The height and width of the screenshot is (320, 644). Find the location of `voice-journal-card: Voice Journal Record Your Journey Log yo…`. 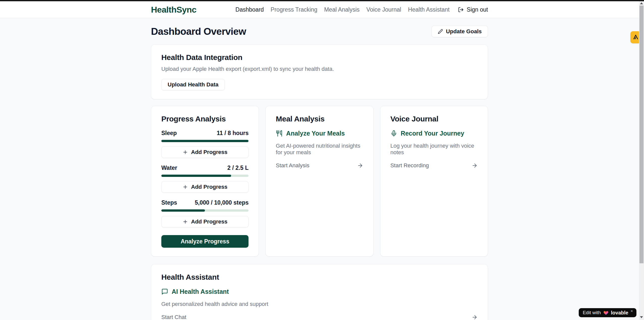

voice-journal-card: Voice Journal Record Your Journey Log yo… is located at coordinates (434, 181).